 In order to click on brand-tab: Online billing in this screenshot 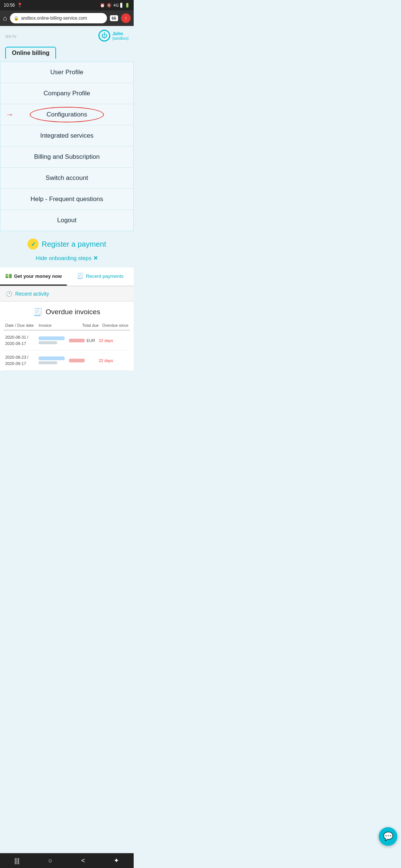, I will do `click(30, 53)`.